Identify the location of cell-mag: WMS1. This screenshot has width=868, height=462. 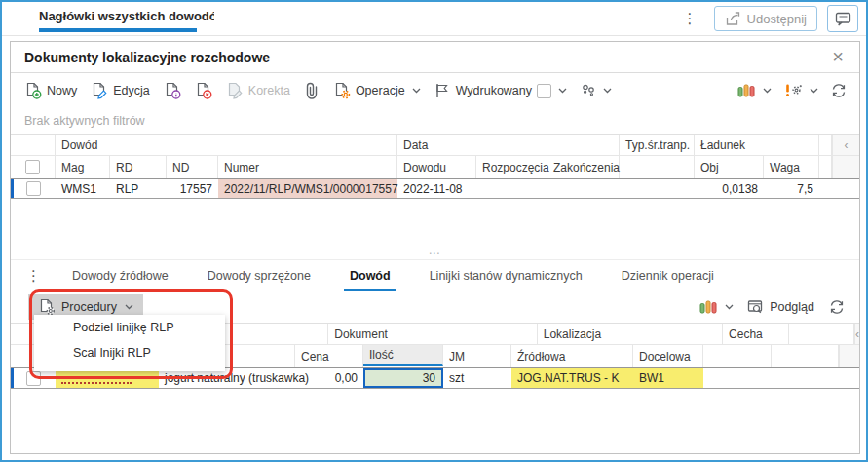
(83, 189).